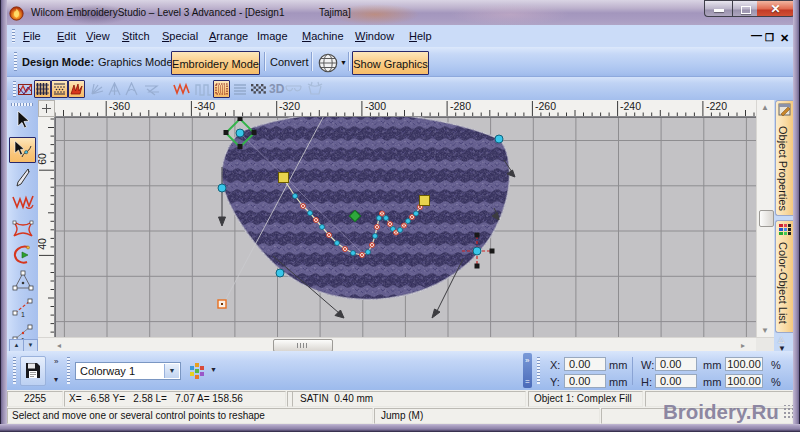  I want to click on svg-text: -260, so click(546, 106).